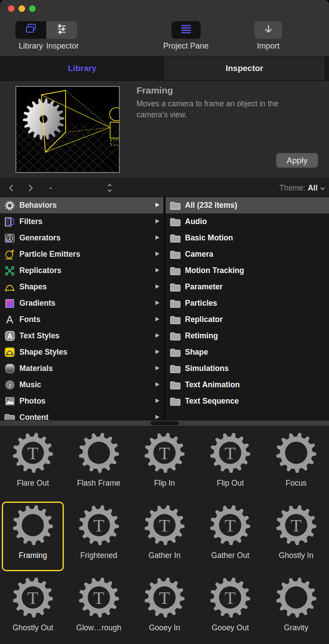 The width and height of the screenshot is (329, 644). I want to click on folder-text-sequence: Text Sequence, so click(248, 401).